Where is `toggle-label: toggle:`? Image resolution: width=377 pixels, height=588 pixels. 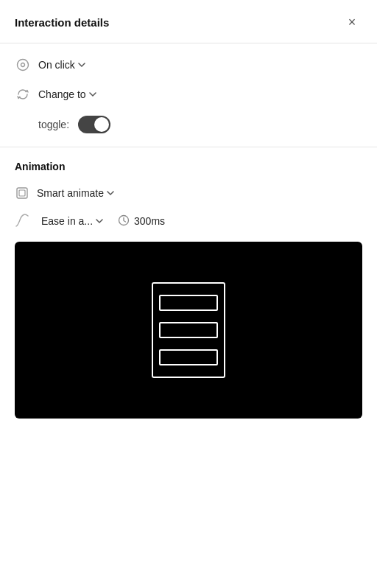
toggle-label: toggle: is located at coordinates (54, 125).